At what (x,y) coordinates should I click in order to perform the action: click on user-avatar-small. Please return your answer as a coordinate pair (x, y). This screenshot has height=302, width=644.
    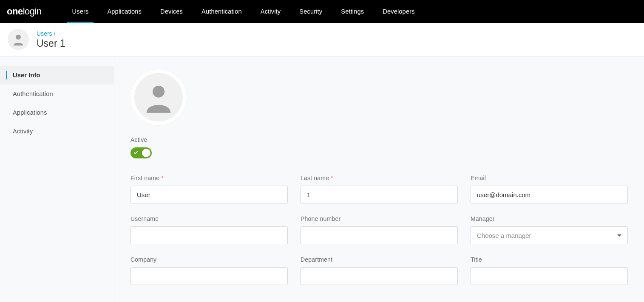
    Looking at the image, I should click on (18, 40).